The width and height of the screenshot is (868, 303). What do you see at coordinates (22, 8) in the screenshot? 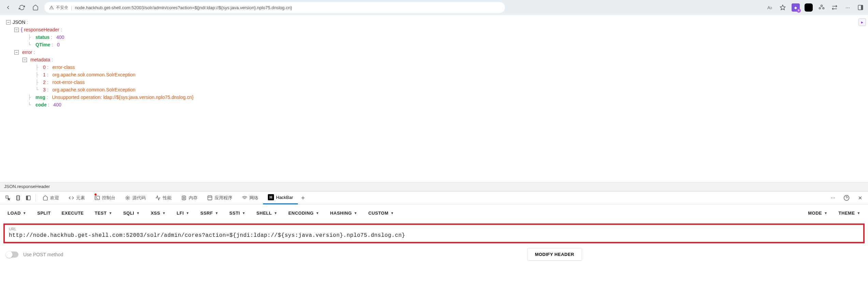
I see `refresh-button` at bounding box center [22, 8].